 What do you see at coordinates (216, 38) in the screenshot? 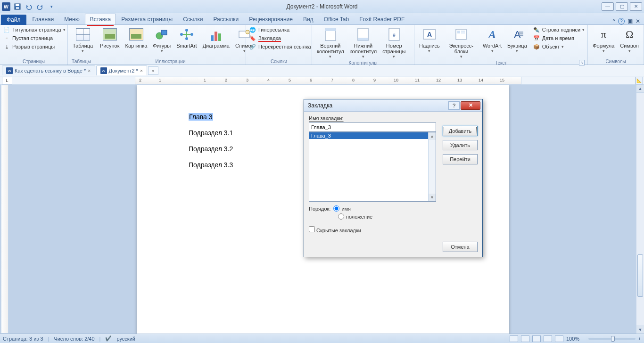
I see `chart-button: Диаграмма` at bounding box center [216, 38].